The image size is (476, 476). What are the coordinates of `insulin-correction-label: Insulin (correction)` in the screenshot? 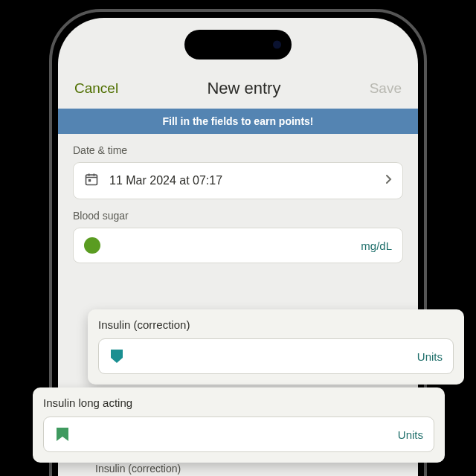 It's located at (276, 324).